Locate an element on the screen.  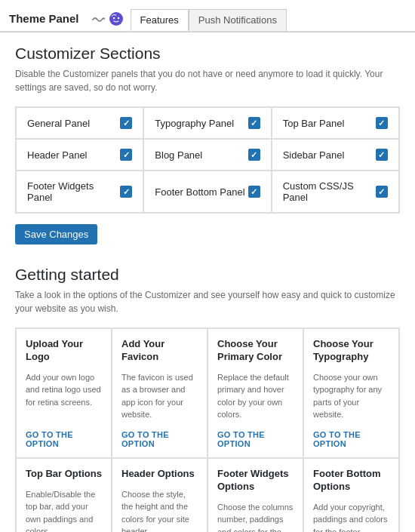
option-title-add-favicon: Add Your Favicon is located at coordinates (160, 351).